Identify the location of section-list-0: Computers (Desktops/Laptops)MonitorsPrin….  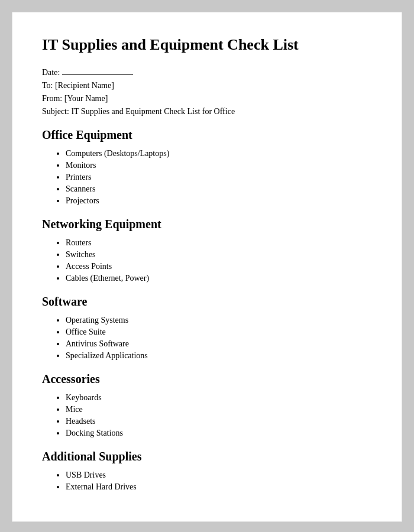
(207, 177).